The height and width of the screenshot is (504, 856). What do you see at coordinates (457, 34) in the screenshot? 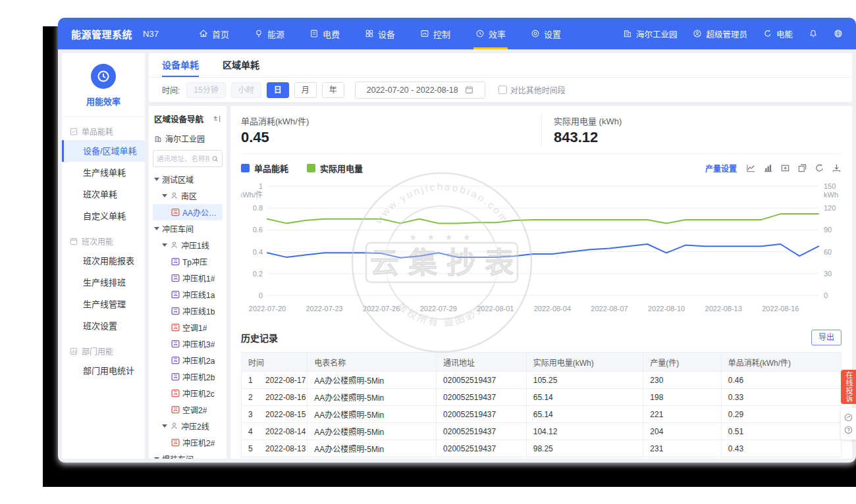
I see `top-navigation-bar: 能源管理系统 N37 首页能源电费设备控制效率设置 海尔工业园 超级管理员 电能` at bounding box center [457, 34].